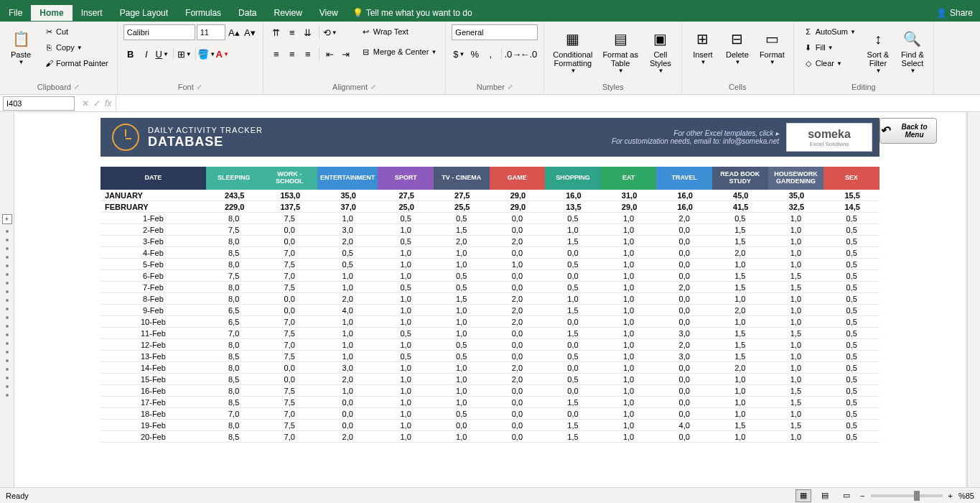 This screenshot has height=503, width=980. Describe the element at coordinates (951, 496) in the screenshot. I see `zoom-in-button: +` at that location.